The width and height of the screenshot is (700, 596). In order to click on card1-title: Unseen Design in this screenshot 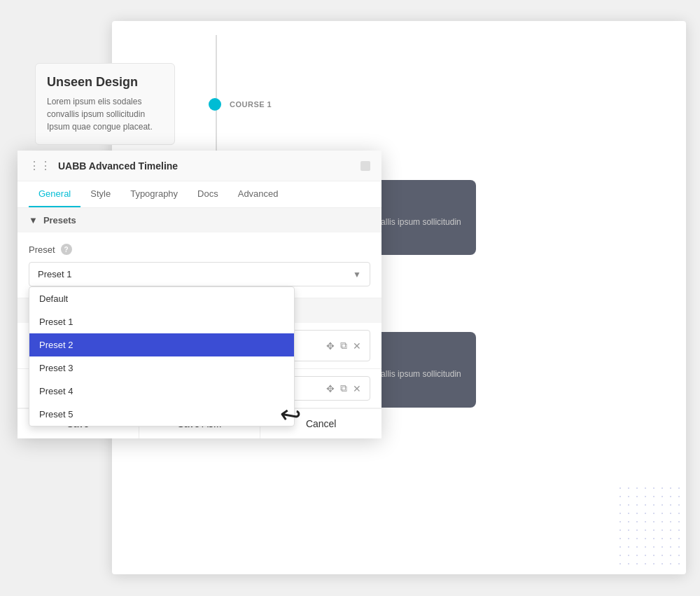, I will do `click(105, 83)`.